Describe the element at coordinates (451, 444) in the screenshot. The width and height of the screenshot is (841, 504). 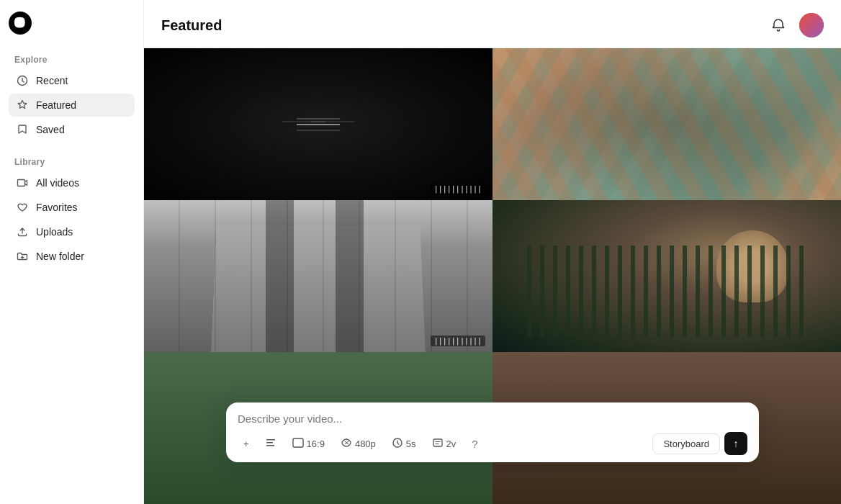
I see `version-label: 2v` at that location.